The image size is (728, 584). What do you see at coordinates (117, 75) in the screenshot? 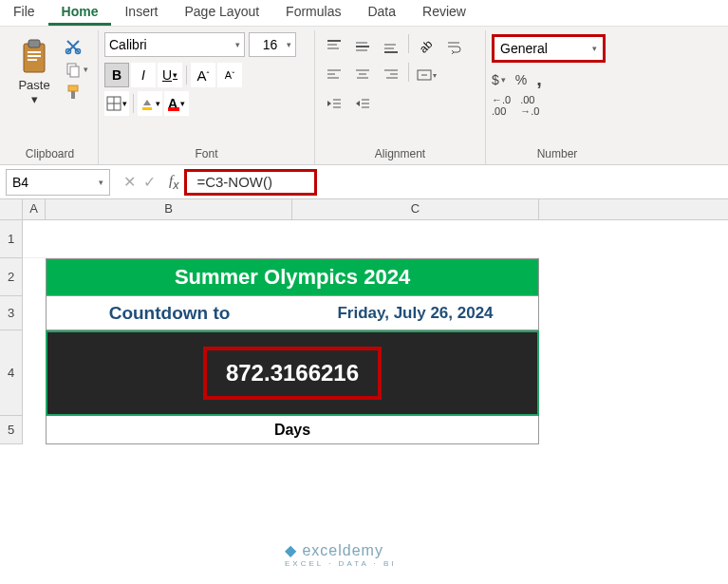
I see `bold-button: B` at bounding box center [117, 75].